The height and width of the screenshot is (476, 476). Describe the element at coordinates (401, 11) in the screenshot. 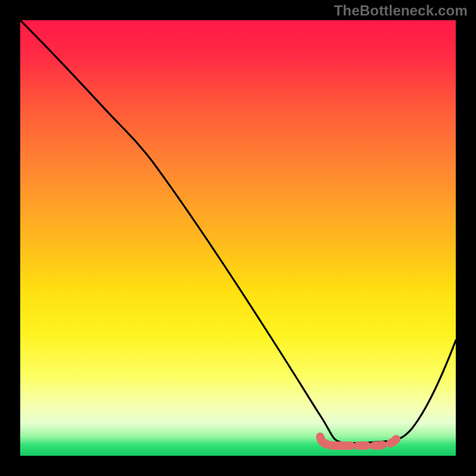

I see `watermark-text: TheBottleneck.com` at that location.